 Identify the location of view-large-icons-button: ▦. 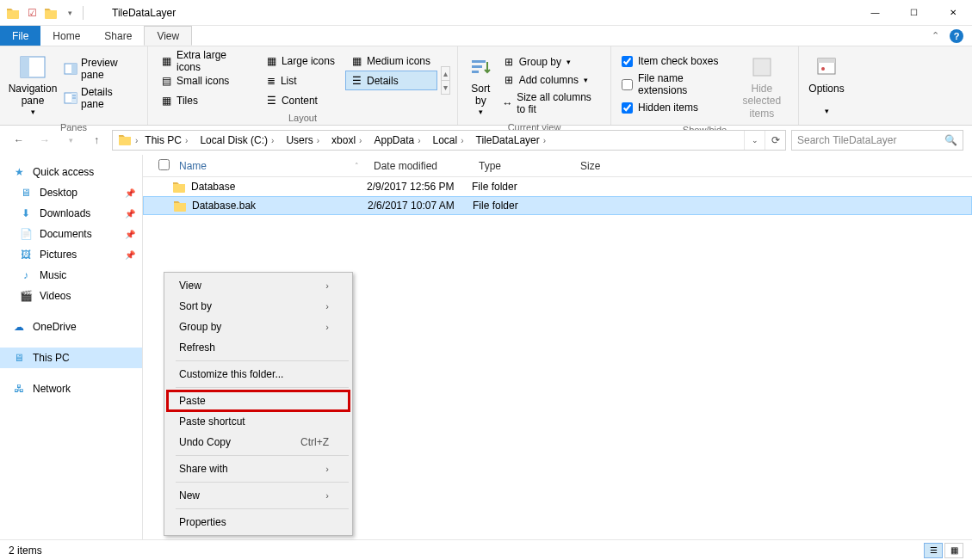
(954, 551).